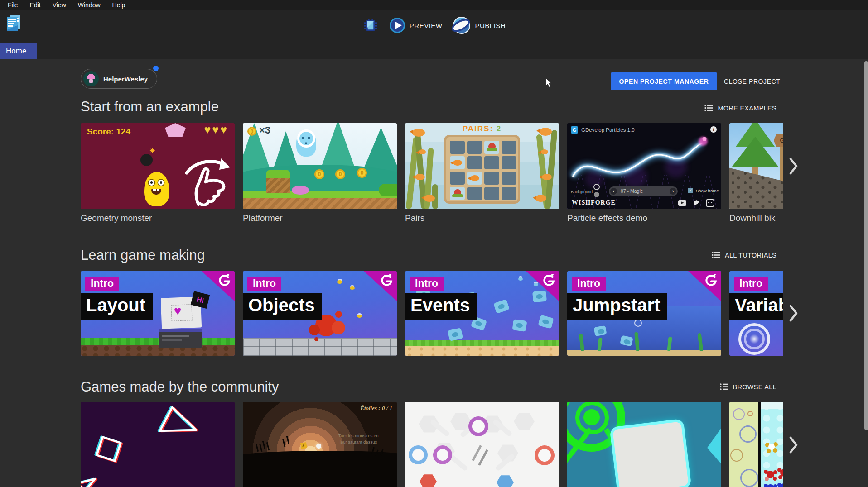  I want to click on tutorial-card-jumpstart: Intro Jumpstart, so click(644, 313).